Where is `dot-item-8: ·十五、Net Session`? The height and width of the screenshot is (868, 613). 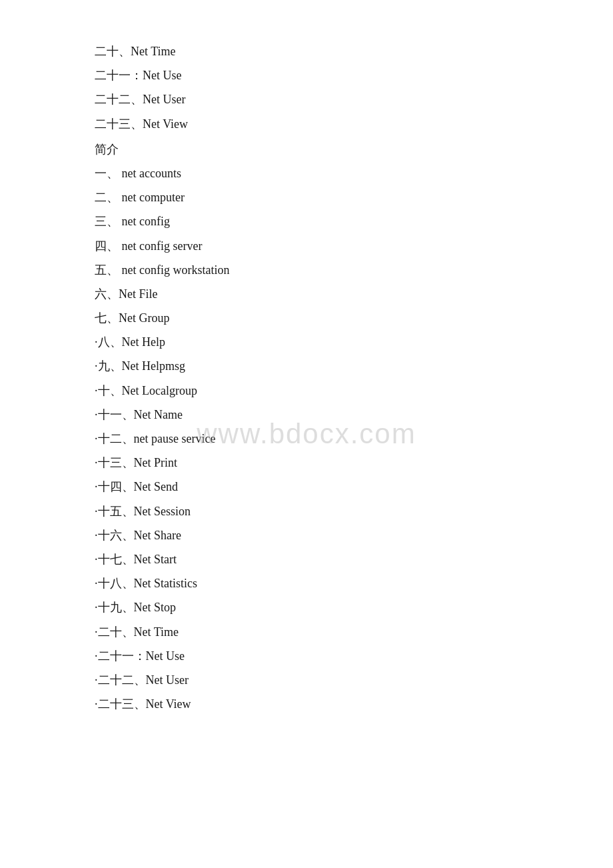 dot-item-8: ·十五、Net Session is located at coordinates (306, 511).